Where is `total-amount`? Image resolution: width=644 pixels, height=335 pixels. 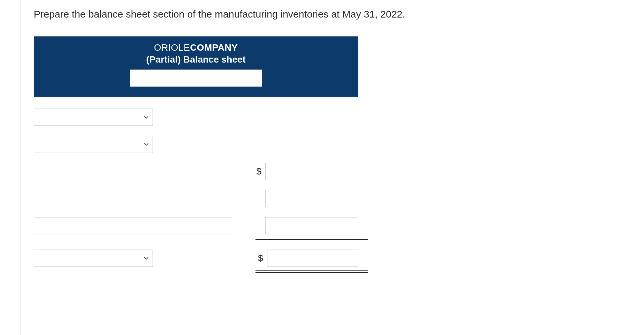
total-amount is located at coordinates (312, 258).